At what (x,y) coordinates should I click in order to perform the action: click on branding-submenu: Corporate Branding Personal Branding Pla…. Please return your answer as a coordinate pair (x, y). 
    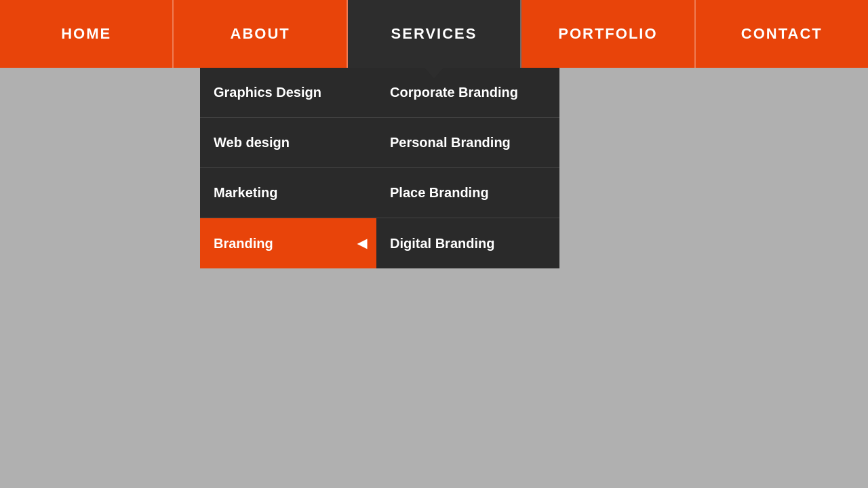
    Looking at the image, I should click on (468, 168).